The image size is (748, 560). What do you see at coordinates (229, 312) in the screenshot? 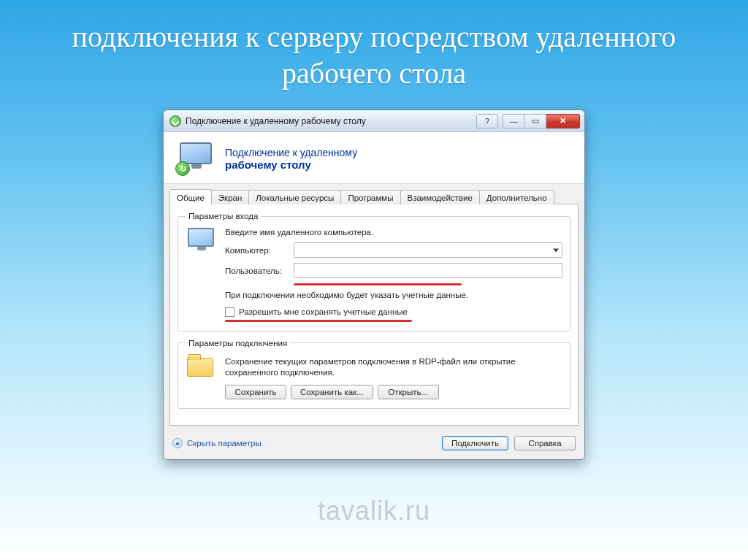
I see `save-credentials-checkbox` at bounding box center [229, 312].